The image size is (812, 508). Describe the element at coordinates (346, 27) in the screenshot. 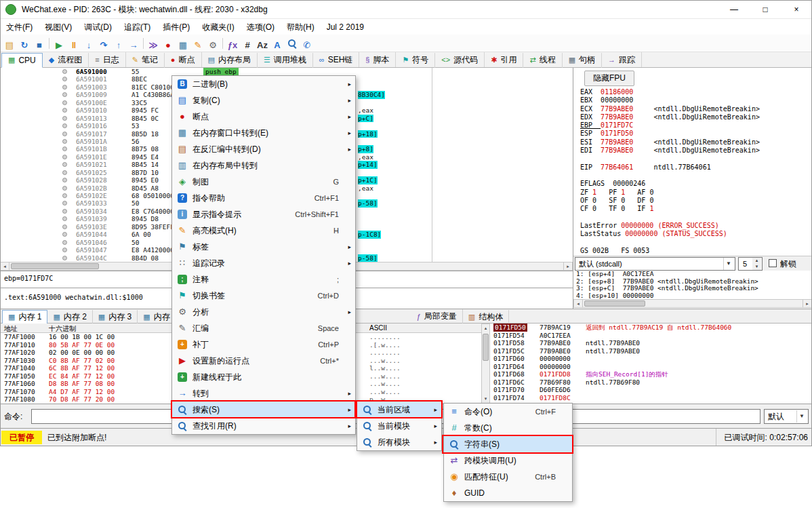

I see `menubar-item-9: Jul 2 2019` at that location.